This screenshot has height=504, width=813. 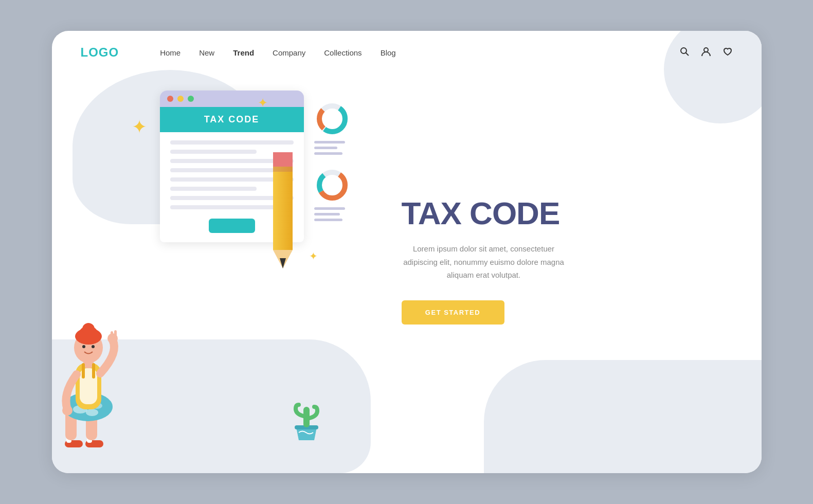 What do you see at coordinates (728, 52) in the screenshot?
I see `heart-icon` at bounding box center [728, 52].